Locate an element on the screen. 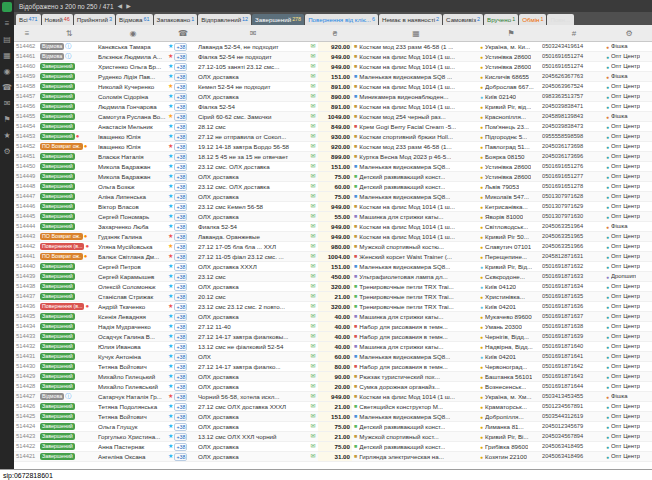 This screenshot has width=652, height=480. price-column-icon: ₴ is located at coordinates (335, 34).